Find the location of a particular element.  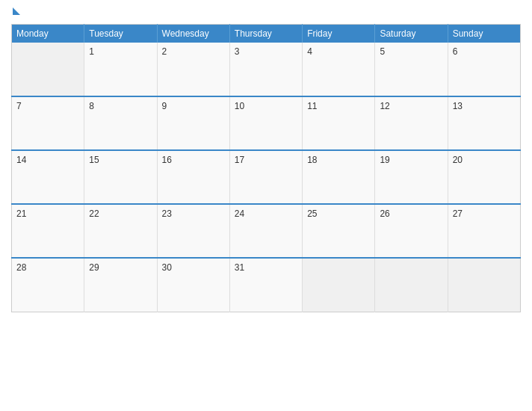

calendar-cell: 5 is located at coordinates (411, 69).